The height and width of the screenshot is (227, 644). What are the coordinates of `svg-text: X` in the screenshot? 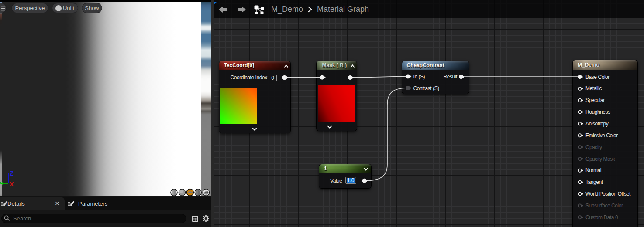 It's located at (12, 184).